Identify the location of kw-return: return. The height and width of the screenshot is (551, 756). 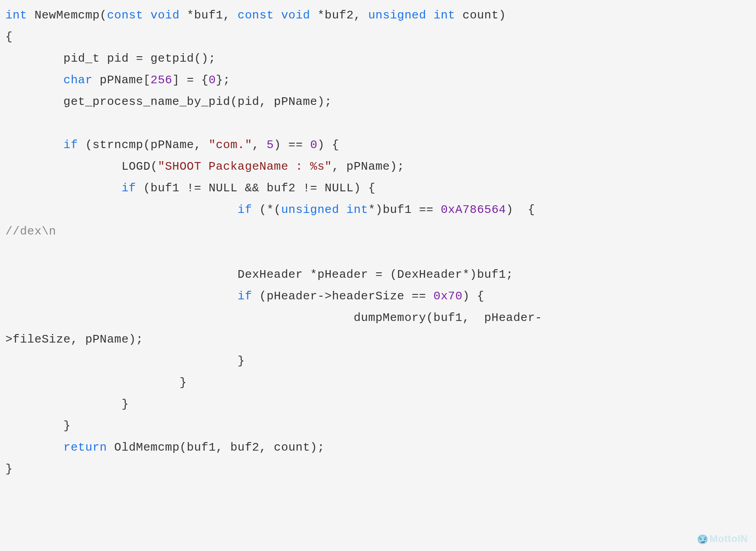
(86, 447).